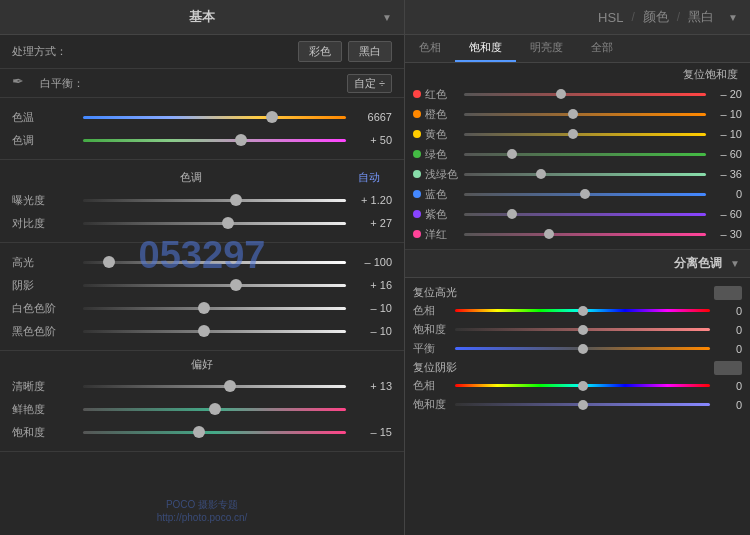 This screenshot has width=750, height=535. What do you see at coordinates (202, 223) in the screenshot?
I see `contrast-row: 对比度 + 27` at bounding box center [202, 223].